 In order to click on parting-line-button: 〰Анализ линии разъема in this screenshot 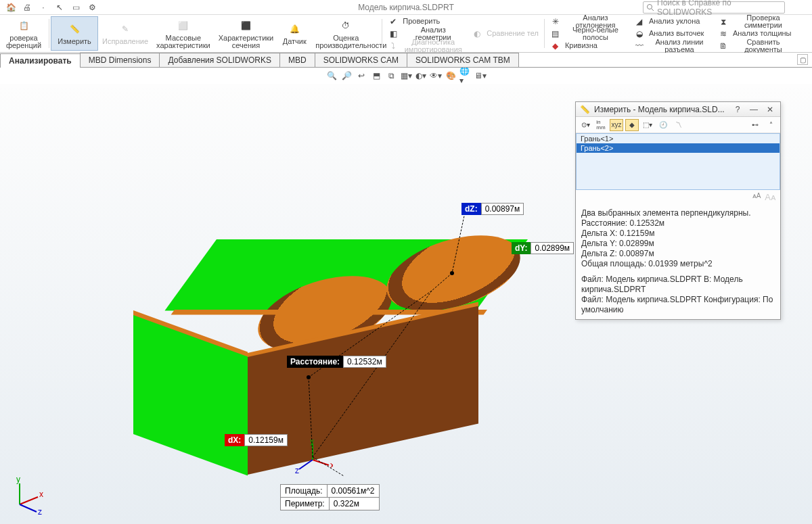, I will do `click(672, 46)`.